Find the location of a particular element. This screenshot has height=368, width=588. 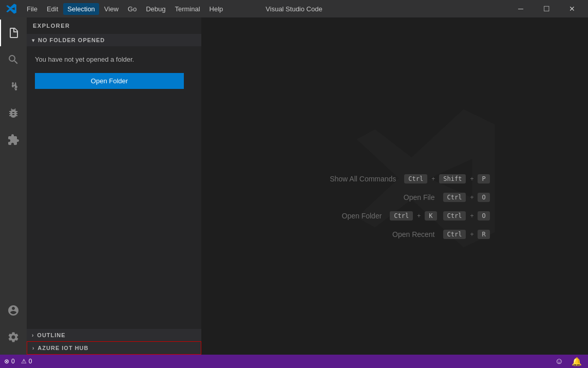

menu-go: Go is located at coordinates (132, 9).